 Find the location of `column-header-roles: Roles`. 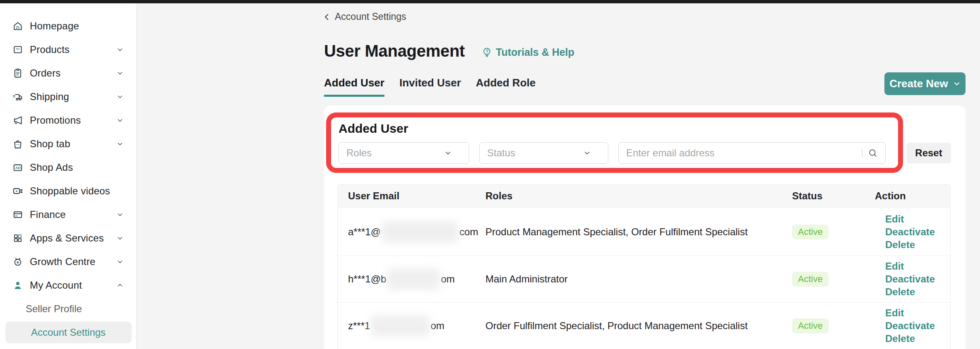

column-header-roles: Roles is located at coordinates (639, 196).